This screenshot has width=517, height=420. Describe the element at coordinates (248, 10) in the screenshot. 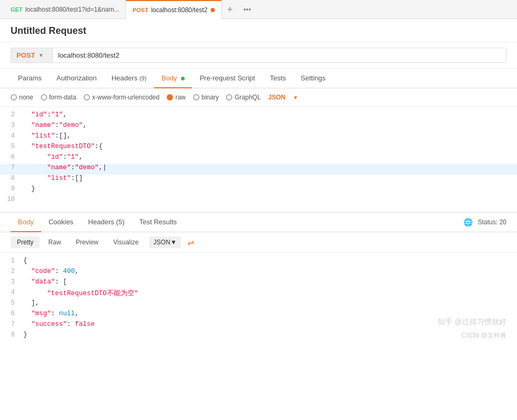

I see `tab-more-button: •••` at that location.